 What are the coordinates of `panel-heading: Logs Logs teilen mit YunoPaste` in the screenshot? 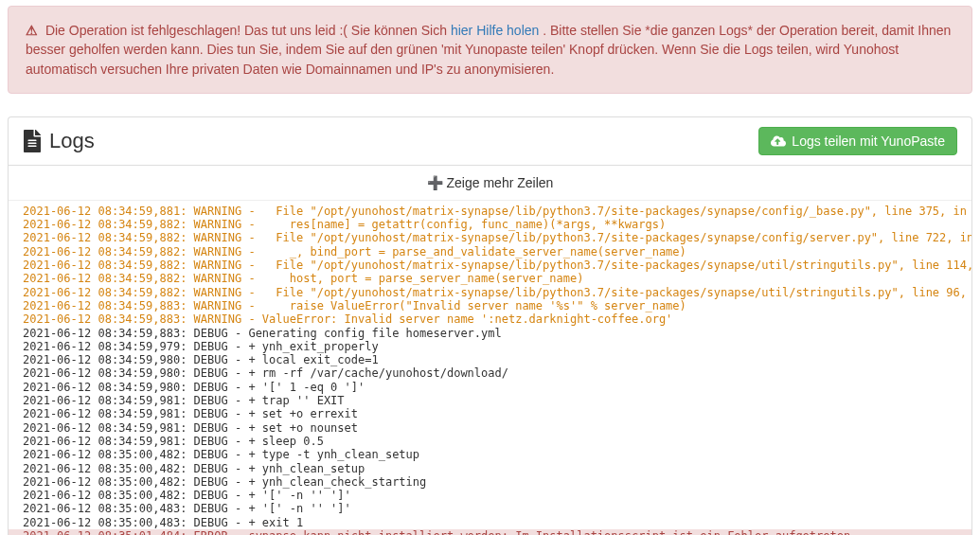 It's located at (490, 142).